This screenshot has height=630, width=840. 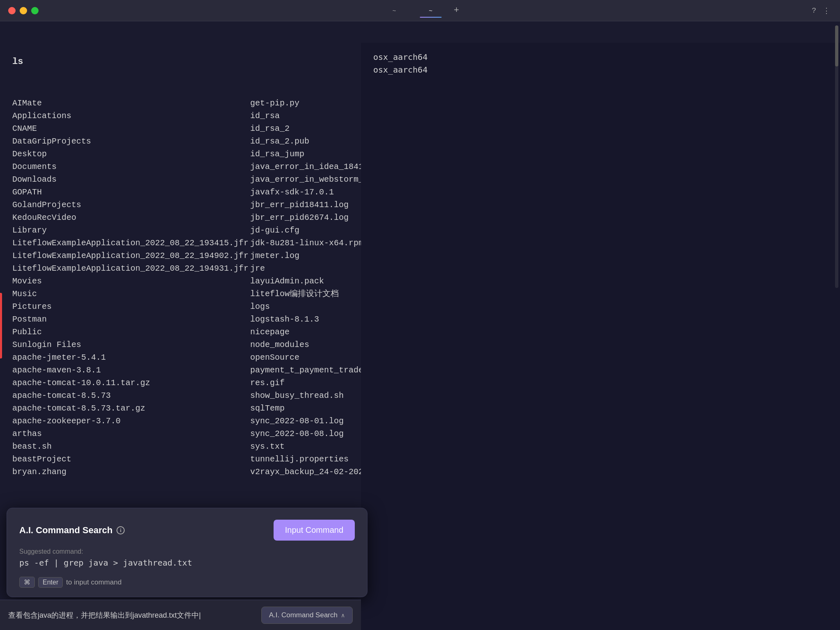 I want to click on list-item: Downloads, so click(x=131, y=180).